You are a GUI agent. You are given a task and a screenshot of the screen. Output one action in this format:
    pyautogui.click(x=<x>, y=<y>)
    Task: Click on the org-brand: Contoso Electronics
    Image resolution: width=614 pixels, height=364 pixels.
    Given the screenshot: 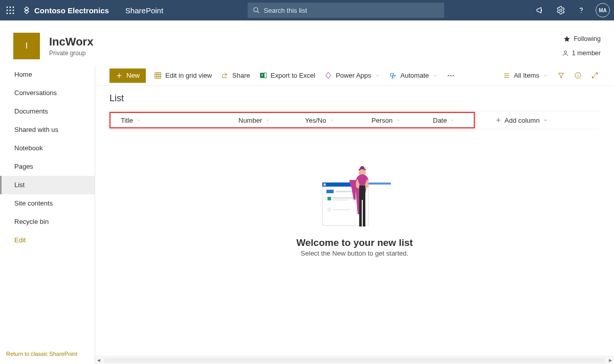 What is the action you would take?
    pyautogui.click(x=65, y=10)
    